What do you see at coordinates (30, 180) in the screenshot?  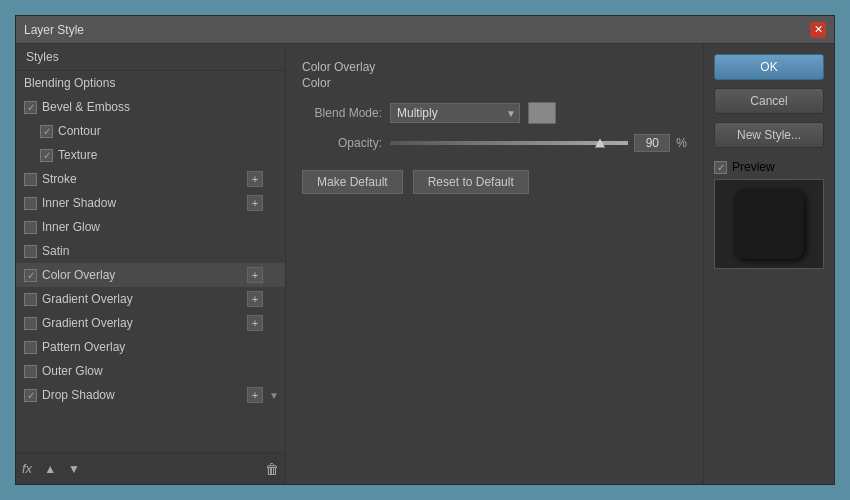 I see `checkbox-stroke` at bounding box center [30, 180].